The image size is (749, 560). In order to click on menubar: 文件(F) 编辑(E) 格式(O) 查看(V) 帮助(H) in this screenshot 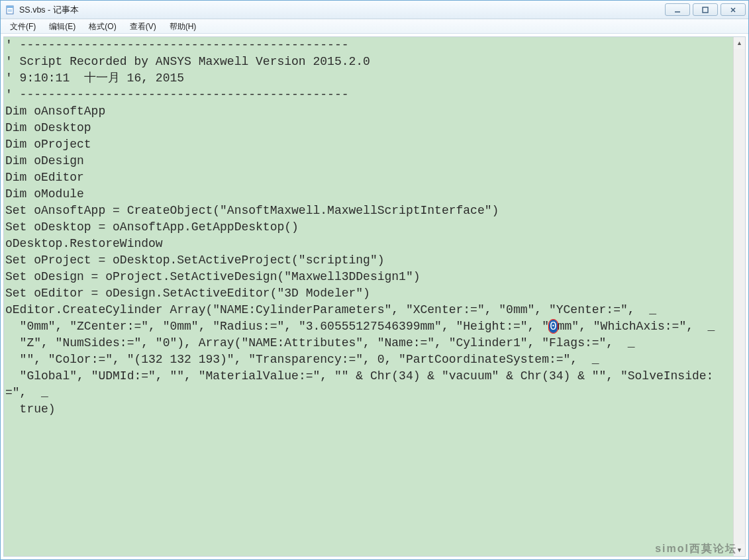, I will do `click(375, 26)`.